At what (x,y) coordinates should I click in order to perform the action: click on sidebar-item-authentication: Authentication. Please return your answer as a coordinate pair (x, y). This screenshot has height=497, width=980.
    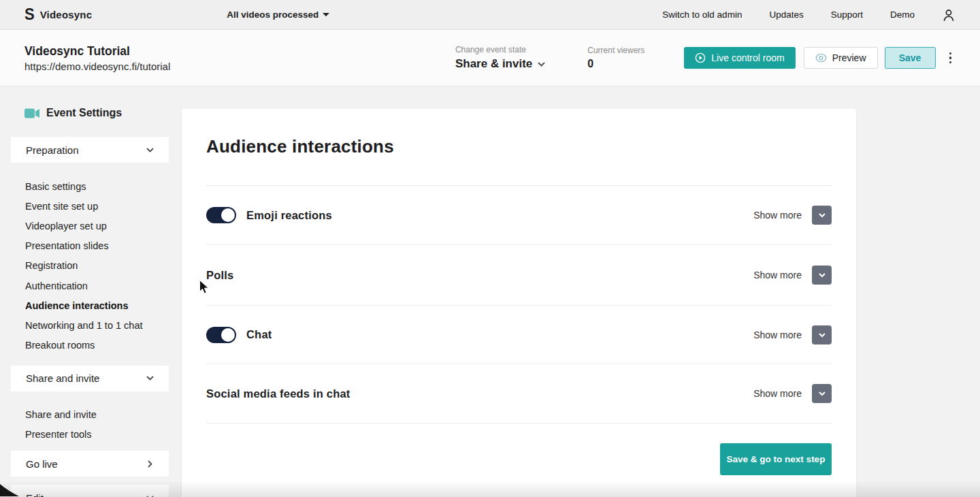
    Looking at the image, I should click on (90, 286).